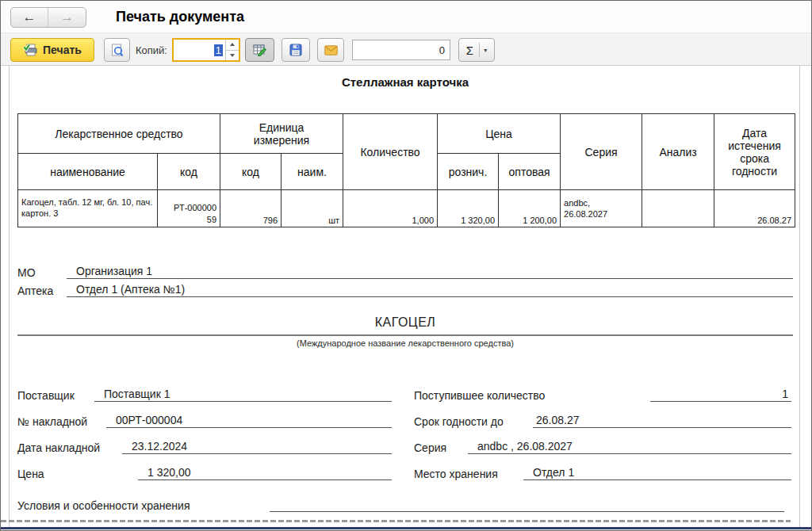  What do you see at coordinates (205, 392) in the screenshot?
I see `supplier-row: Поставщик Поставщик 1` at bounding box center [205, 392].